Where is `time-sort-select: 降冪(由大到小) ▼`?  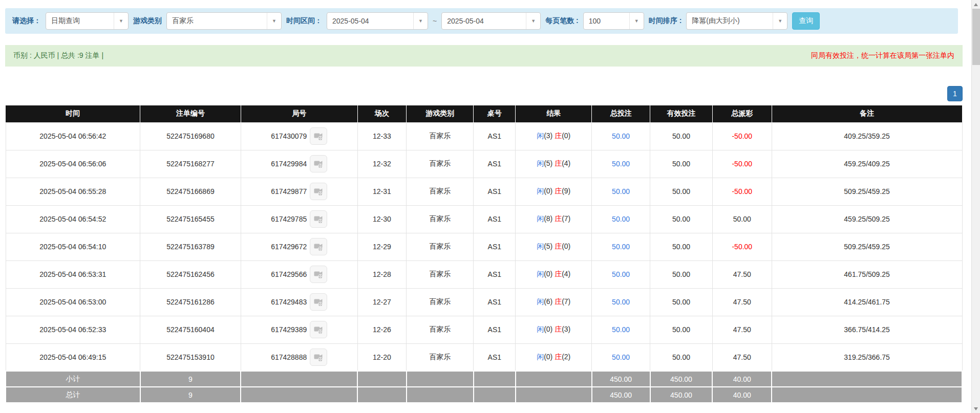 time-sort-select: 降冪(由大到小) ▼ is located at coordinates (737, 21).